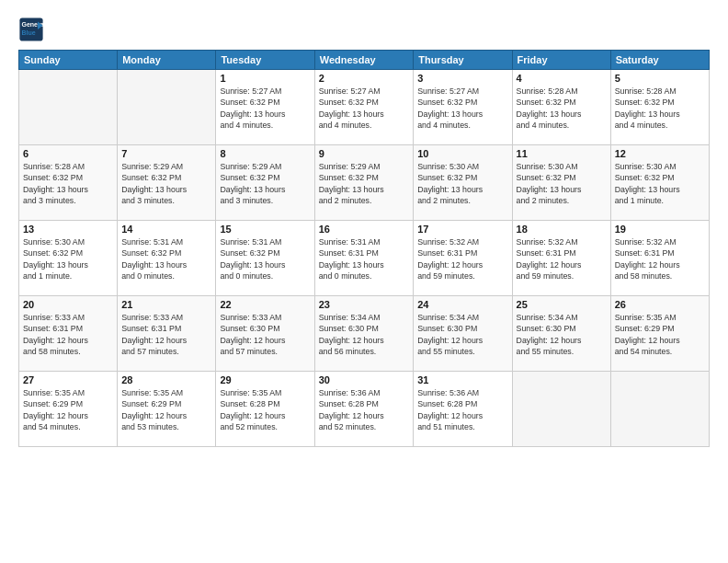 The image size is (728, 563). Describe the element at coordinates (660, 183) in the screenshot. I see `calendar-cell: 12Sunrise: 5:30 AM Sunset: 6:32 PM Dayli…` at that location.